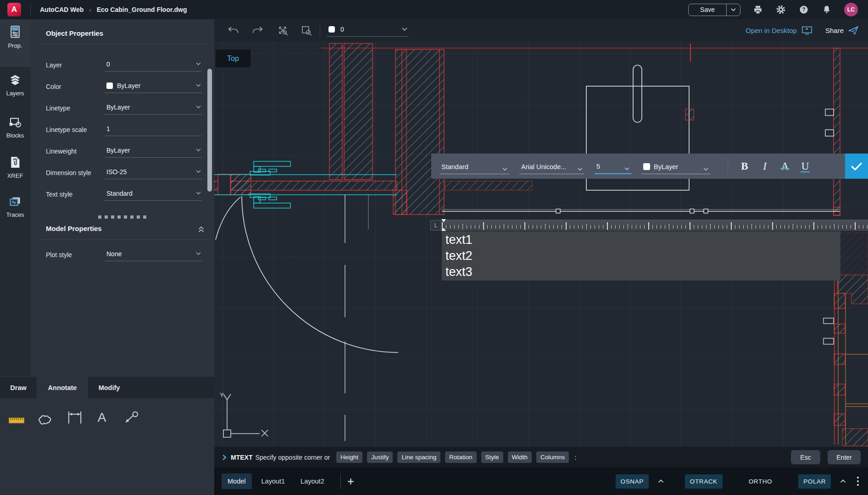 The width and height of the screenshot is (868, 495). I want to click on sidebar-item-xref: XREF, so click(15, 167).